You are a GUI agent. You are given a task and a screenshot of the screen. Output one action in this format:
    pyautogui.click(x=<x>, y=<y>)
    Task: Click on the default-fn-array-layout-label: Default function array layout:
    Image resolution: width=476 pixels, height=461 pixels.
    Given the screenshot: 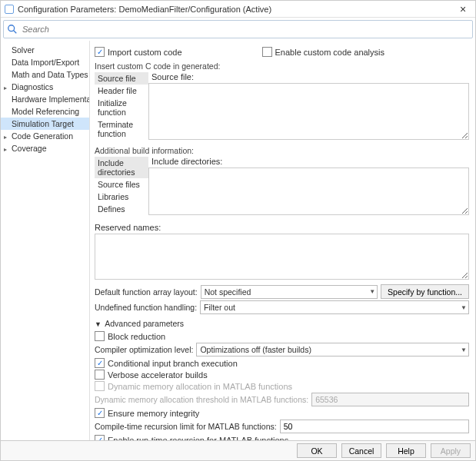 What is the action you would take?
    pyautogui.click(x=146, y=292)
    